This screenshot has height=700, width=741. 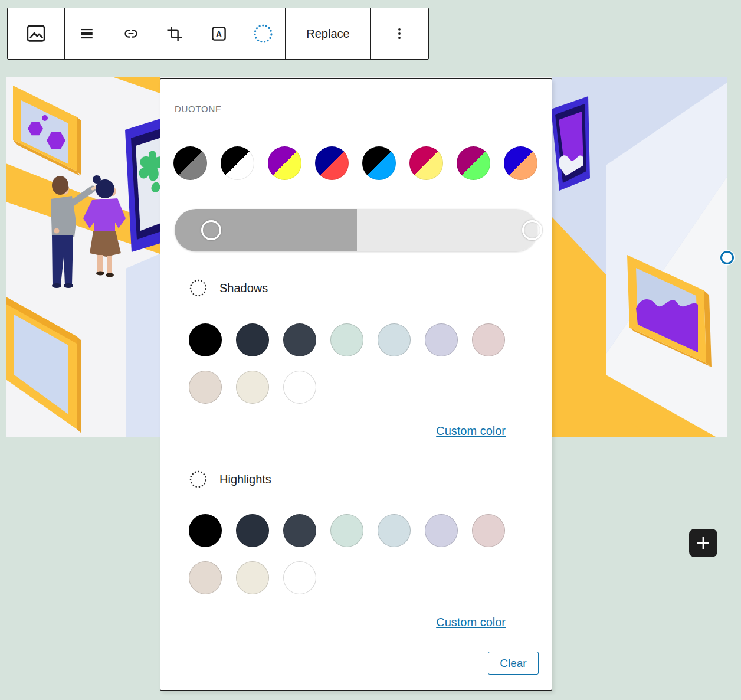 What do you see at coordinates (211, 230) in the screenshot?
I see `slider-handle-shadow` at bounding box center [211, 230].